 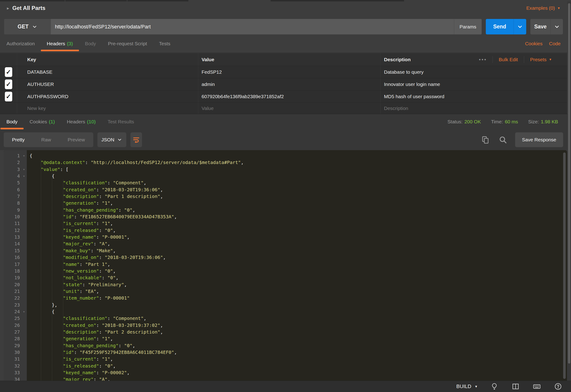 I want to click on status-badge: Status:200 OK, so click(x=464, y=122).